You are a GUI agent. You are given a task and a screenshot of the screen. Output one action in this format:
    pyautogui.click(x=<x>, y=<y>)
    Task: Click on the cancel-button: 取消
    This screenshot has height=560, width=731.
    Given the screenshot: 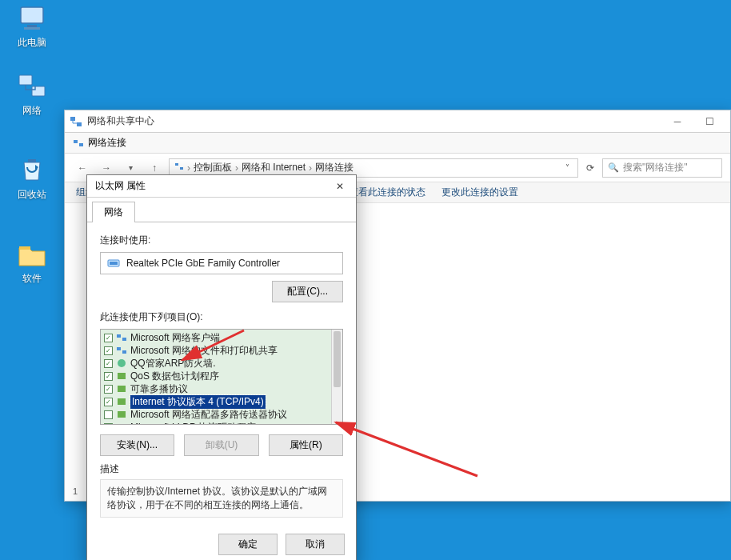 What is the action you would take?
    pyautogui.click(x=315, y=544)
    